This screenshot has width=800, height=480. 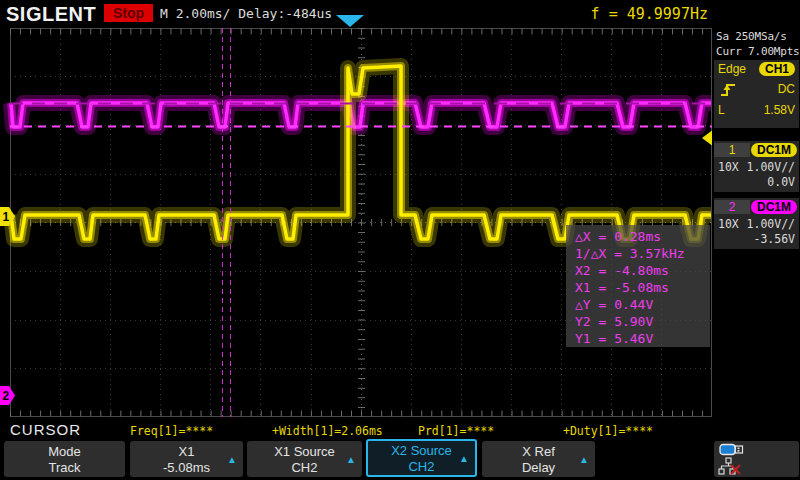 What do you see at coordinates (752, 36) in the screenshot?
I see `sample-rate-readout: Sa 250MSa/s` at bounding box center [752, 36].